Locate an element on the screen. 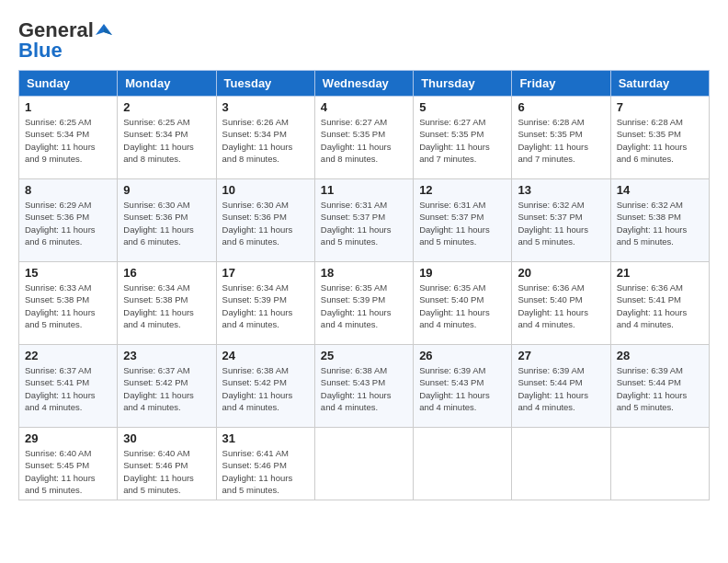 The width and height of the screenshot is (728, 563). calendar-cell: 20 Sunrise: 6:36 AMSunset: 5:40 PMDaylig… is located at coordinates (561, 304).